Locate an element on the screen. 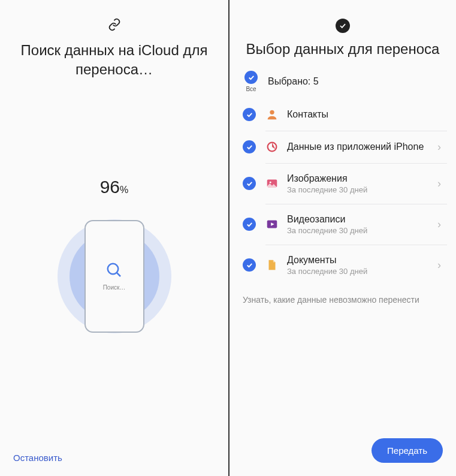 The height and width of the screenshot is (476, 456). pie-icon is located at coordinates (272, 147).